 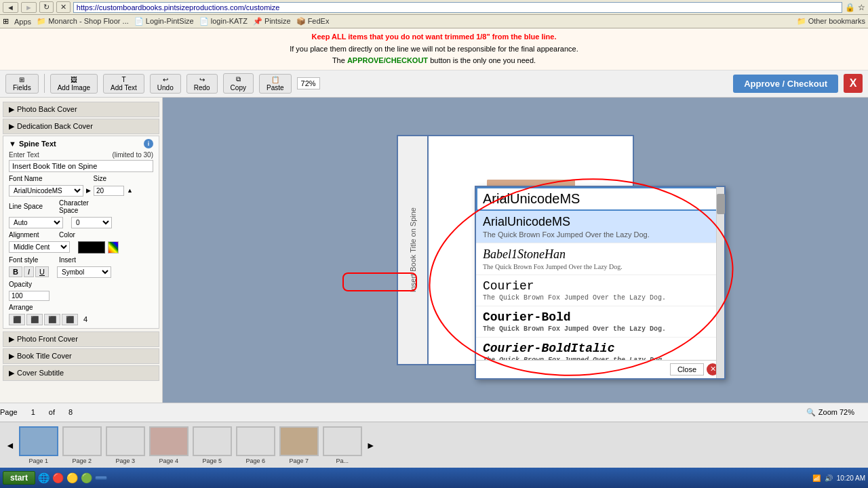 I want to click on font-item-courier-bolditalic: Courier-BoldItalic The Quick Brown Fox J…, so click(x=600, y=348).